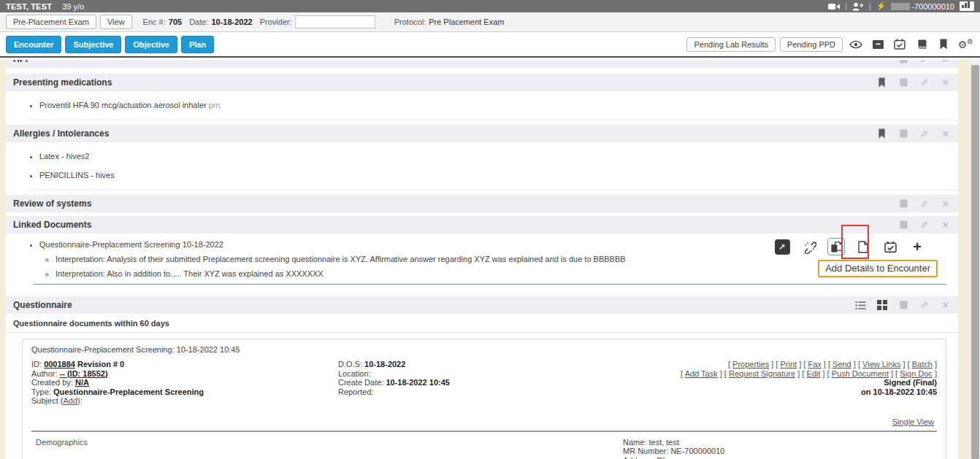 This screenshot has height=459, width=980. Describe the element at coordinates (335, 22) in the screenshot. I see `provider-input` at that location.